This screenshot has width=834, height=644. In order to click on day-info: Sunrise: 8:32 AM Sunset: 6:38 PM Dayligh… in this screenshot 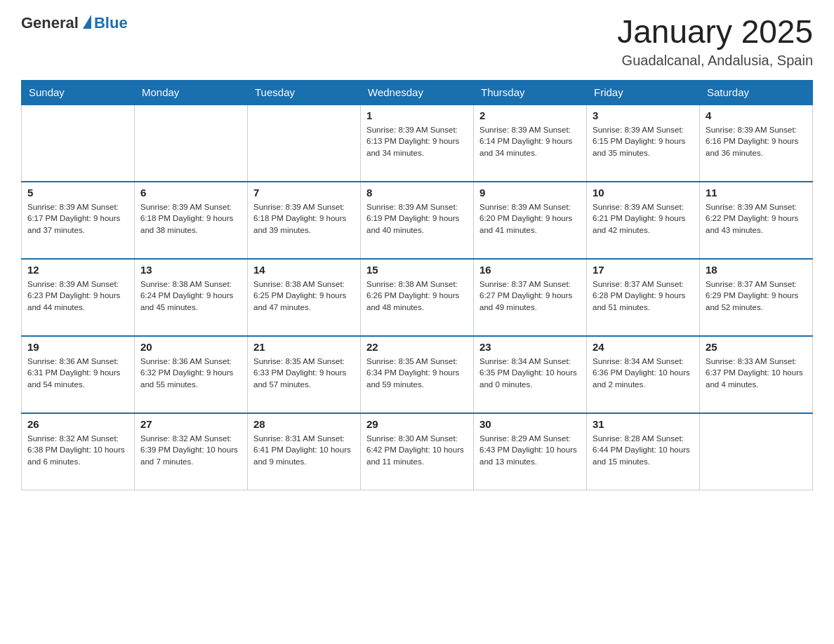, I will do `click(76, 450)`.